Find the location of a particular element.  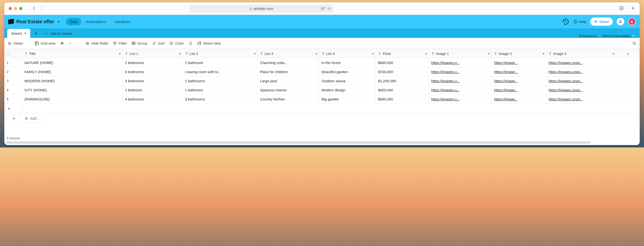

record-templates-button: Record templates ✦ is located at coordinates (618, 36).